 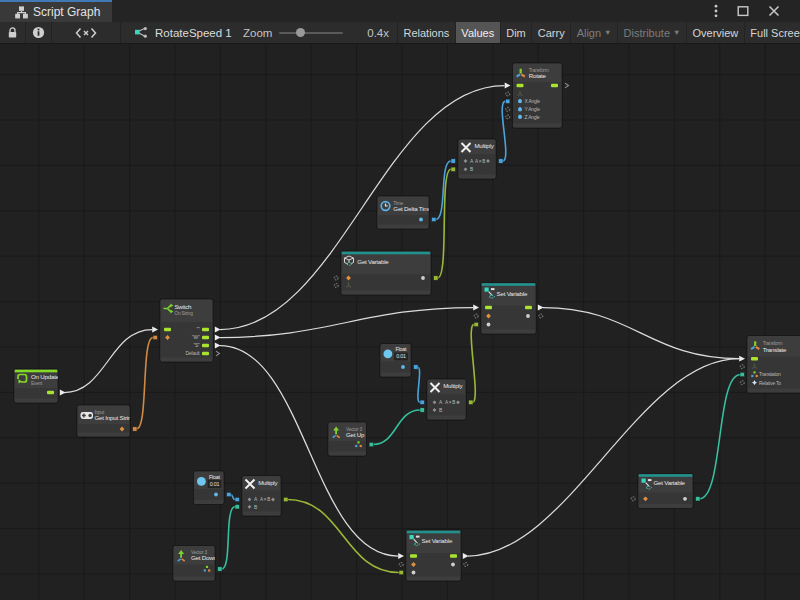 I want to click on label: Set Variable, so click(x=438, y=540).